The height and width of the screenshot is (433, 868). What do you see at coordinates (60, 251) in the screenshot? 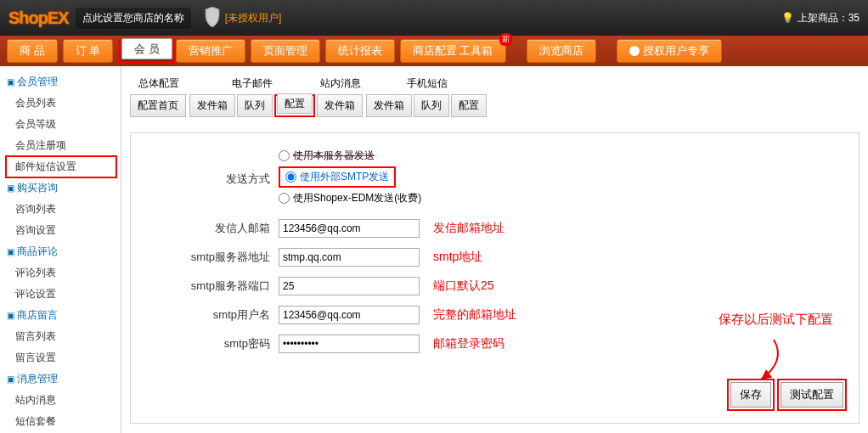
I see `sidebar-group-review: 商品评论` at bounding box center [60, 251].